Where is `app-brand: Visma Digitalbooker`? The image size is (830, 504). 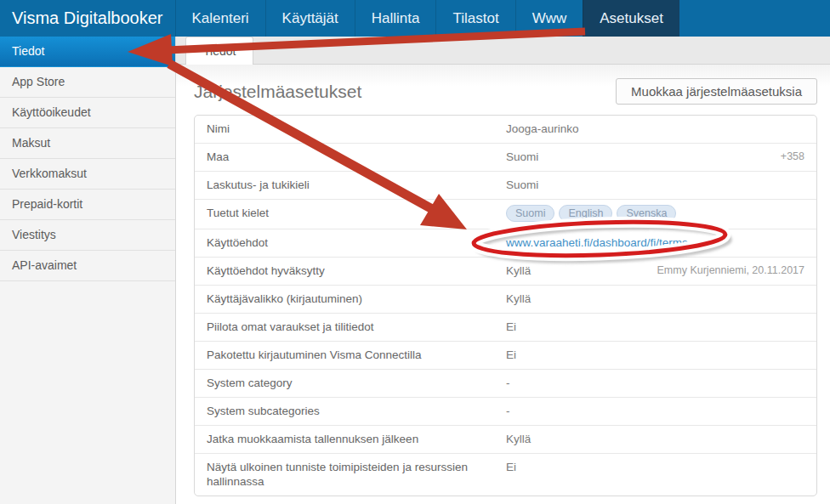
app-brand: Visma Digitalbooker is located at coordinates (88, 19).